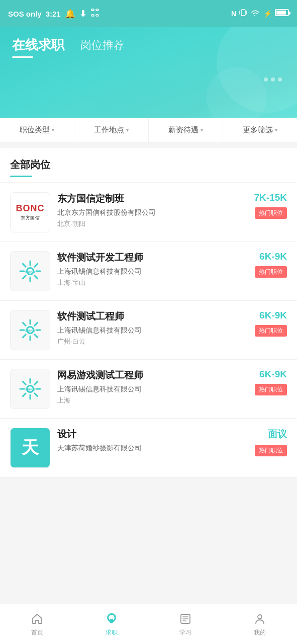 The width and height of the screenshot is (297, 644). What do you see at coordinates (243, 14) in the screenshot?
I see `vibrate-icon` at bounding box center [243, 14].